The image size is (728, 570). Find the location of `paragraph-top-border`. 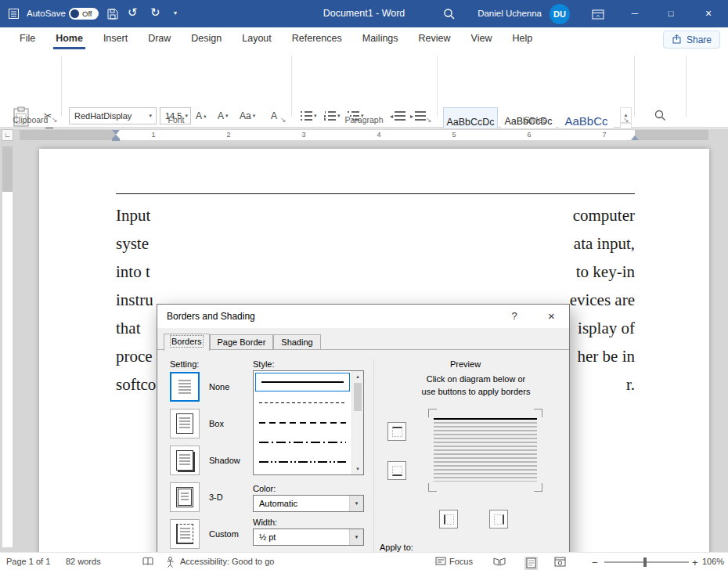

paragraph-top-border is located at coordinates (376, 194).